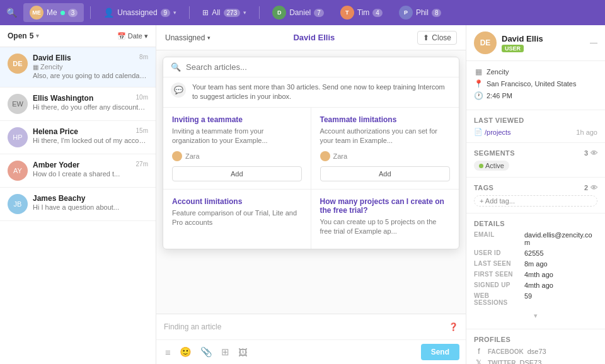 The height and width of the screenshot is (364, 605). I want to click on add-tag-button: + Add tag..., so click(536, 201).